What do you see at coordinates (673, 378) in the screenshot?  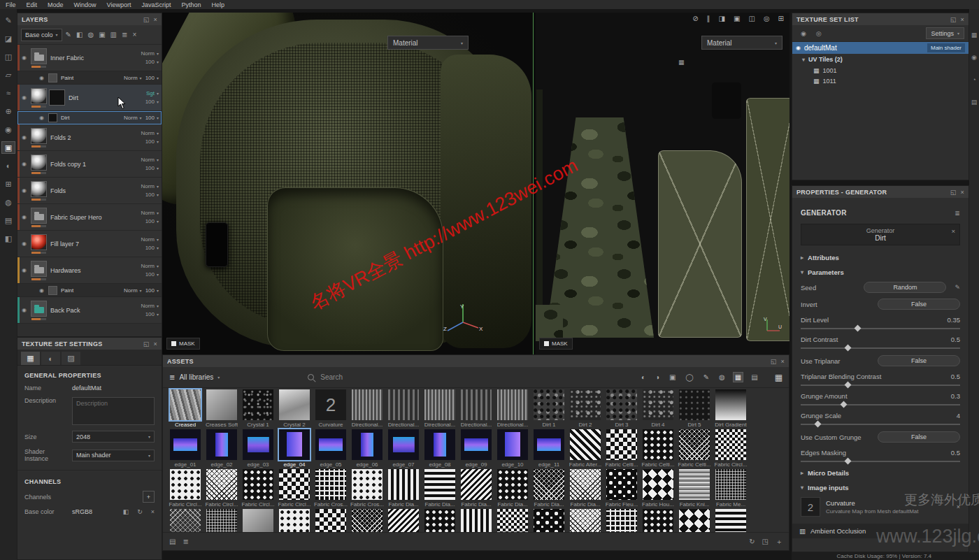 I see `filter-smart-masks-icon: ▣` at bounding box center [673, 378].